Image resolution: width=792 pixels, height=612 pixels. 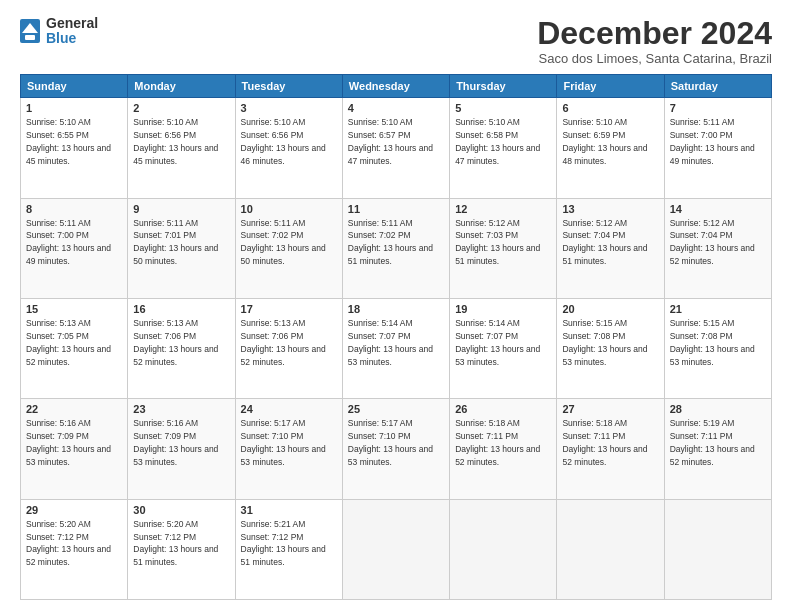 What do you see at coordinates (72, 24) in the screenshot?
I see `logo-general-text: General` at bounding box center [72, 24].